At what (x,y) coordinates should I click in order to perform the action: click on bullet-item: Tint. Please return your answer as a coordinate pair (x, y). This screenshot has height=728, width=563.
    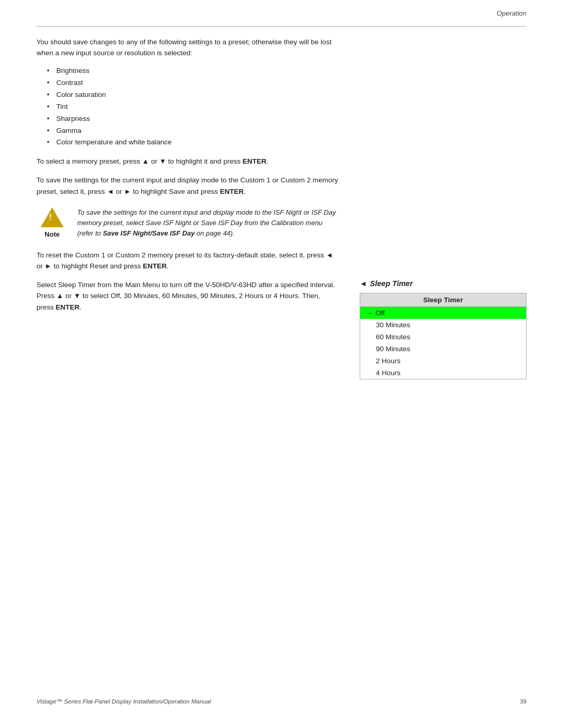
    Looking at the image, I should click on (287, 107).